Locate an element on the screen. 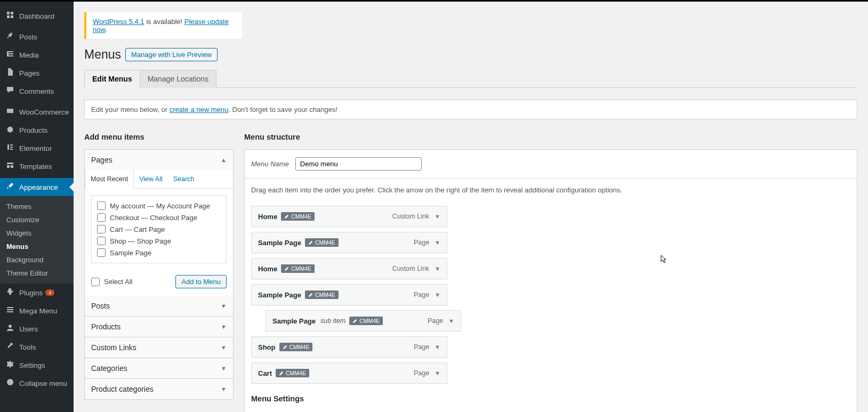 Image resolution: width=868 pixels, height=412 pixels. page-item: Shop — Shop Page is located at coordinates (159, 241).